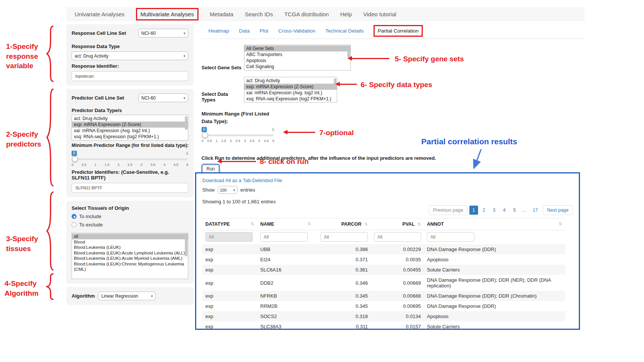 The image size is (644, 362). What do you see at coordinates (286, 224) in the screenshot?
I see `column-header-name: NAME ⇅` at bounding box center [286, 224].